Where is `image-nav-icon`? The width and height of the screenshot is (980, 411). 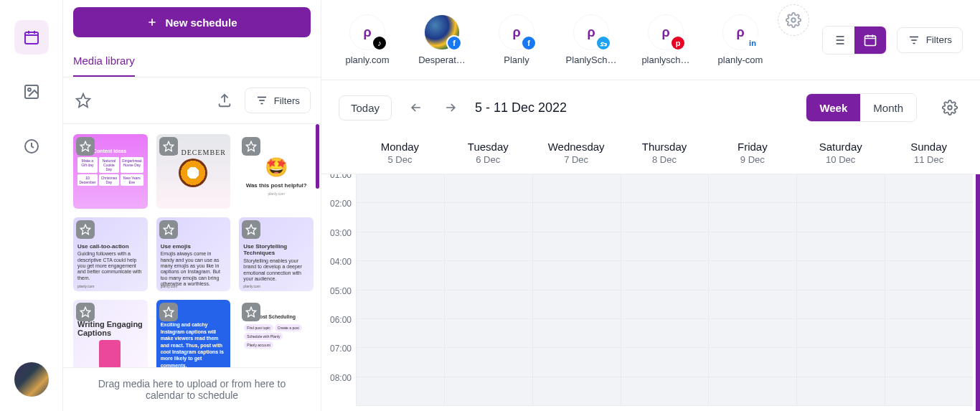 image-nav-icon is located at coordinates (32, 92).